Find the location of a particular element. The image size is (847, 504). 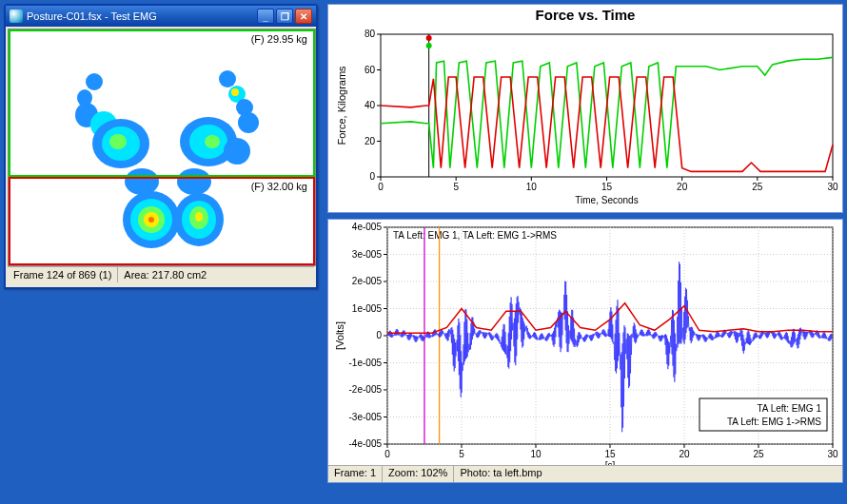

forefoot-region: (F) 29.95 kg is located at coordinates (162, 103).